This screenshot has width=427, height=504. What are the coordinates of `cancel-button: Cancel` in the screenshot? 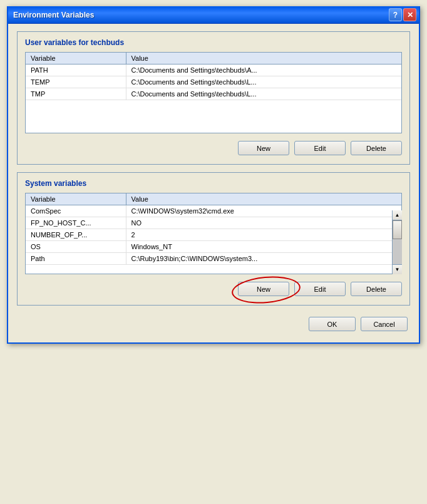 It's located at (384, 324).